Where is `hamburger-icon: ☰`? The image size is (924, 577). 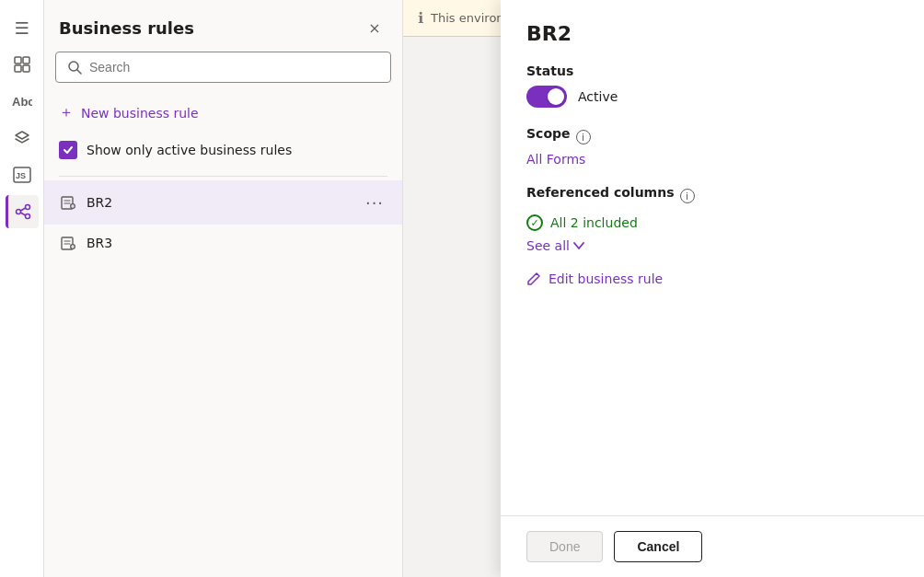
hamburger-icon: ☰ is located at coordinates (22, 28).